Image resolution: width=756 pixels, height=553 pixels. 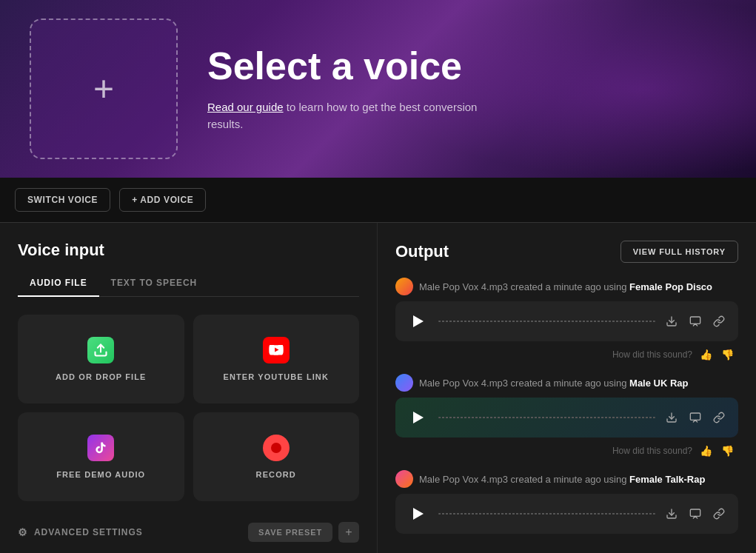 I want to click on voice-card-plus-icon: +, so click(x=104, y=89).